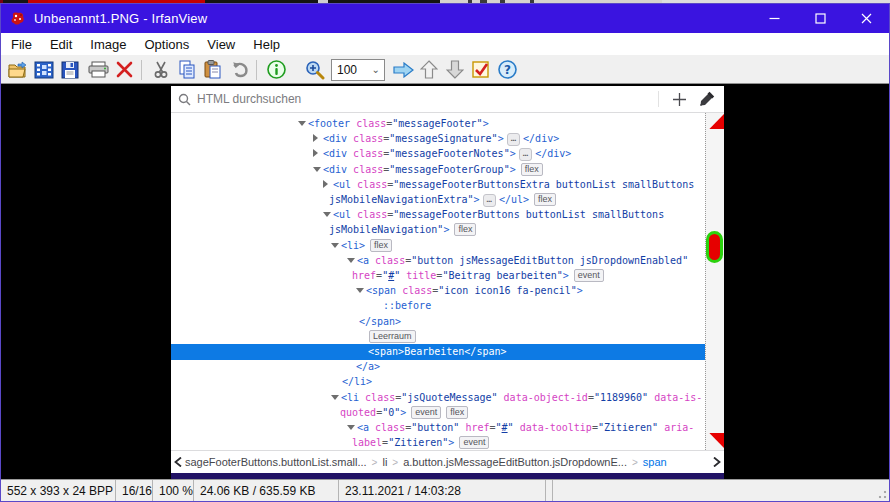 The width and height of the screenshot is (890, 502). Describe the element at coordinates (239, 70) in the screenshot. I see `undo-icon` at that location.